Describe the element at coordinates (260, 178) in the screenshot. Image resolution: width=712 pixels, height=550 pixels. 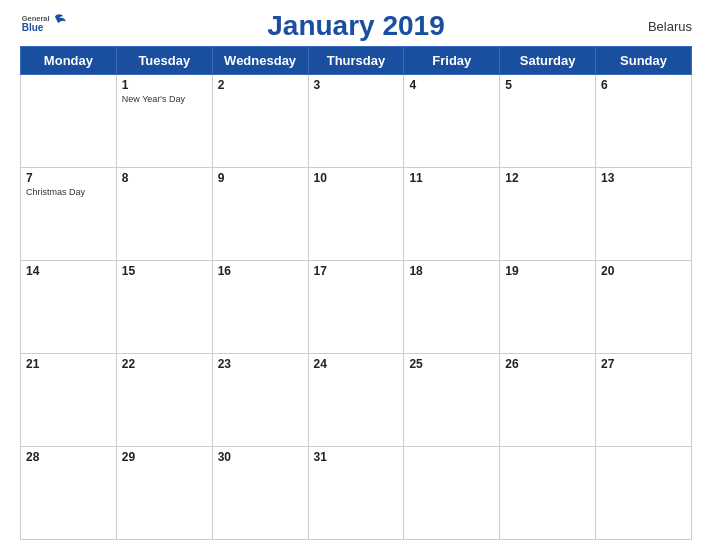
I see `day-number: 9` at that location.